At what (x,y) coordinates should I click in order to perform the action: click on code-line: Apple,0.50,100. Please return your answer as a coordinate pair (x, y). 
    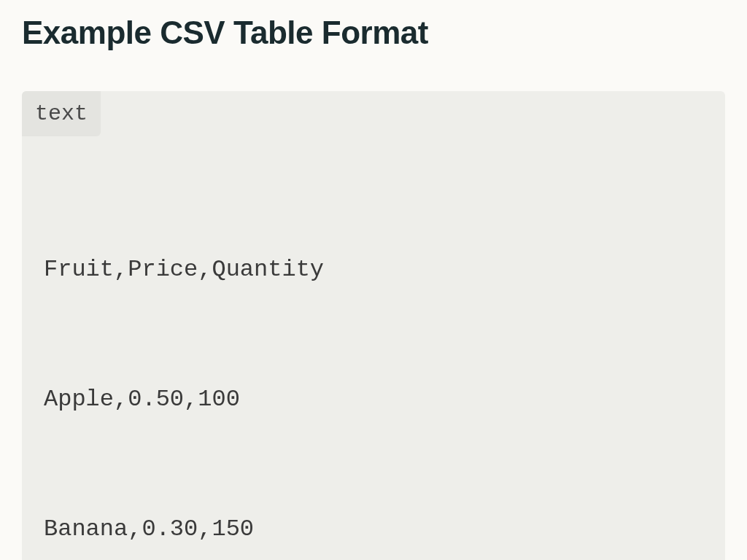
    Looking at the image, I should click on (374, 400).